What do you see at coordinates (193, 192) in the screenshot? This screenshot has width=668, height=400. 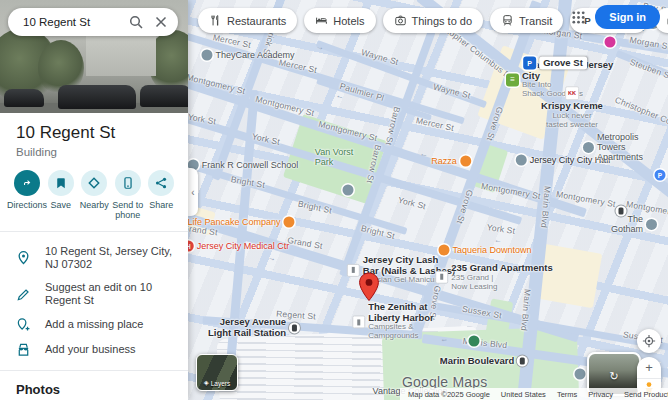 I see `collapse-side-panel-button: ‹` at bounding box center [193, 192].